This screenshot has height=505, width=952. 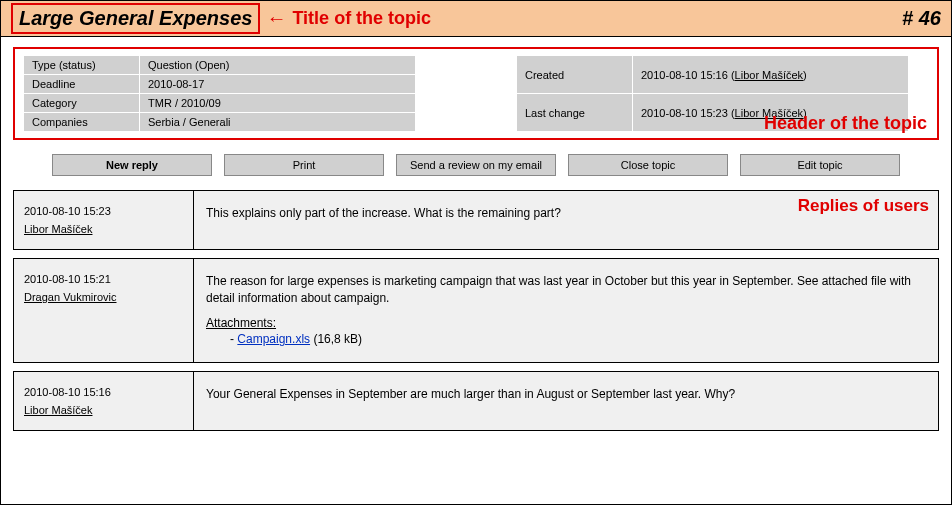 What do you see at coordinates (384, 213) in the screenshot?
I see `reply-text: This explains only part of the increase.…` at bounding box center [384, 213].